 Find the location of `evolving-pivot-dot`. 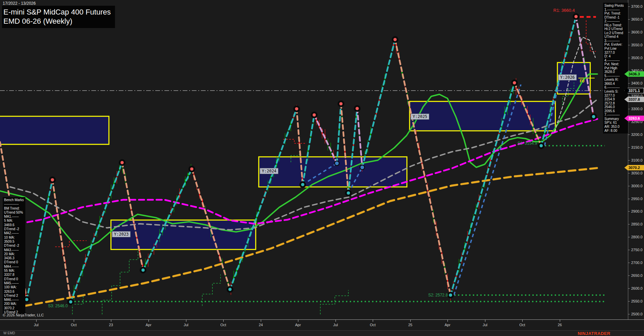

evolving-pivot-dot is located at coordinates (363, 168).